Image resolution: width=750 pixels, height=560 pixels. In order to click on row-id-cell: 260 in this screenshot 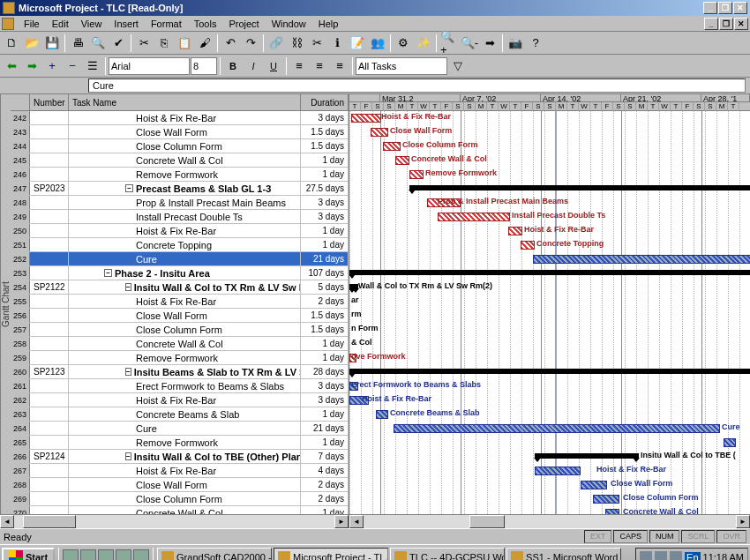, I will do `click(20, 372)`.